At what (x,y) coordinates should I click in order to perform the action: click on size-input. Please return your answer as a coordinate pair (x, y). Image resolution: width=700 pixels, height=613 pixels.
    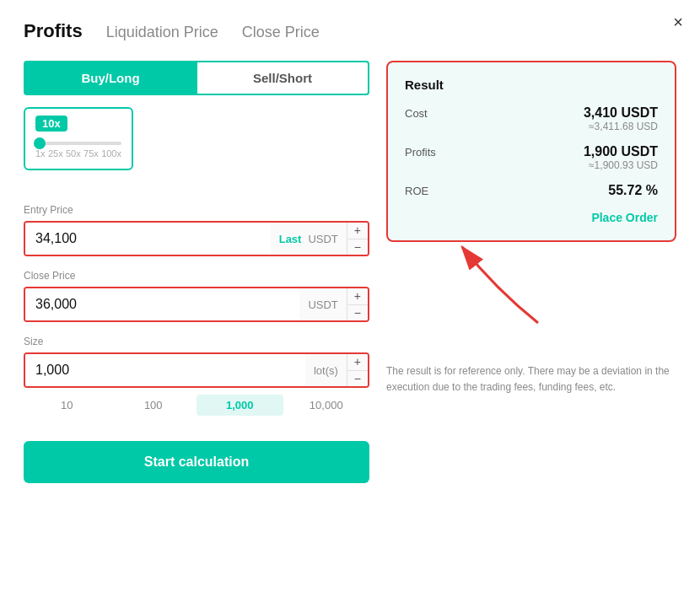
    Looking at the image, I should click on (165, 370).